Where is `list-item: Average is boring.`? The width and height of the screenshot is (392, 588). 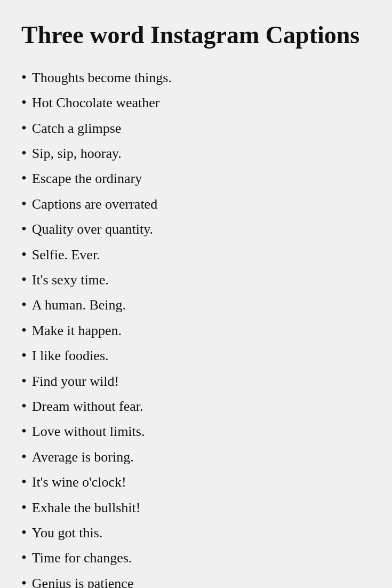 list-item: Average is boring. is located at coordinates (196, 457).